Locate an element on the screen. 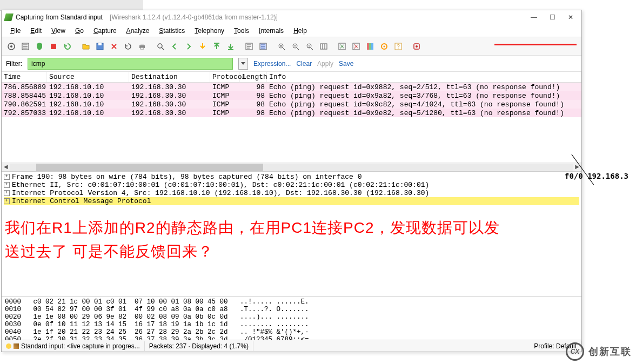 The image size is (636, 364). display-filters-icon is located at coordinates (356, 46).